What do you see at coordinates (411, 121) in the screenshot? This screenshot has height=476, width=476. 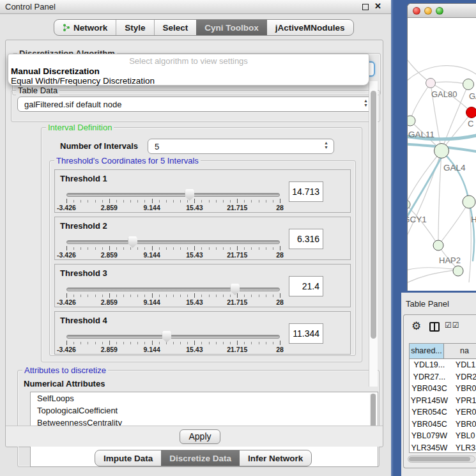 I see `node-left-edge` at bounding box center [411, 121].